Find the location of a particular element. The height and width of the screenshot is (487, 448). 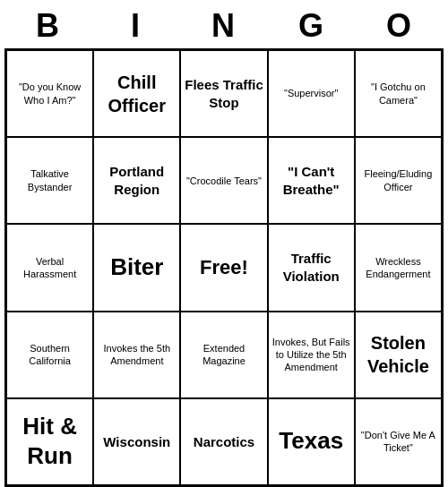

cell-8: "I Can't Breathe" is located at coordinates (312, 181).